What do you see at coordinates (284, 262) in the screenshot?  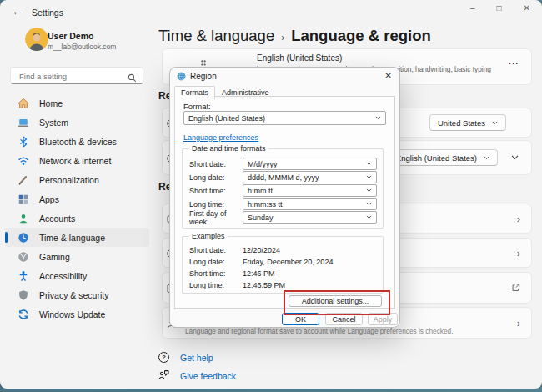 I see `example-long-date-row: Long date: Friday, December 20, 2024` at bounding box center [284, 262].